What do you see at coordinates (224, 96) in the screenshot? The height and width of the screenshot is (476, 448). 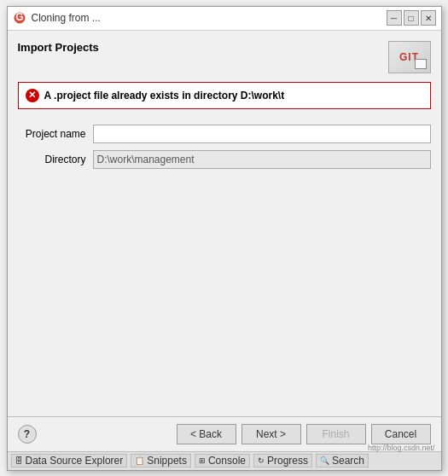 I see `error-box: ✕ A .project file already exists in dire…` at bounding box center [224, 96].